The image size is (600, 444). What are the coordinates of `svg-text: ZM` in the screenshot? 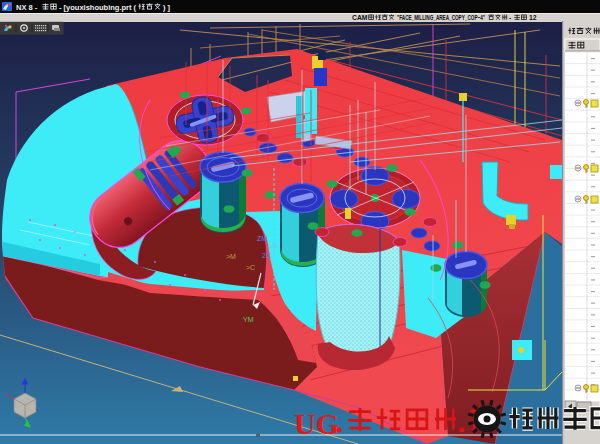 It's located at (262, 238).